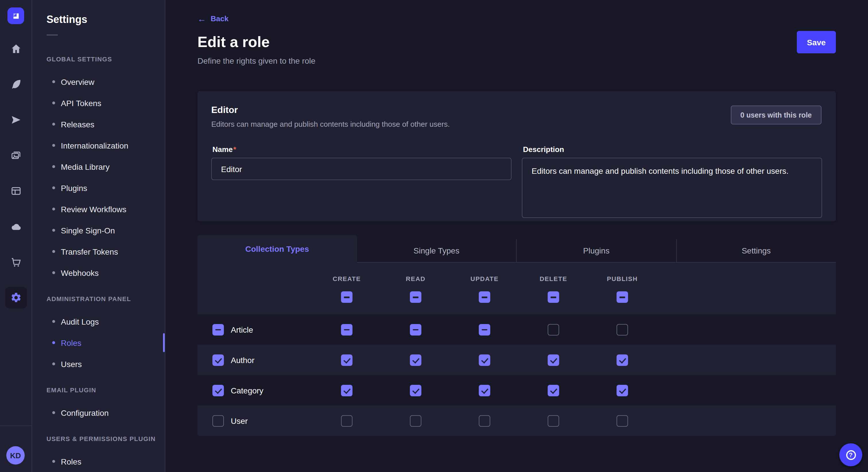 The width and height of the screenshot is (868, 472). Describe the element at coordinates (816, 42) in the screenshot. I see `save-button: Save` at that location.